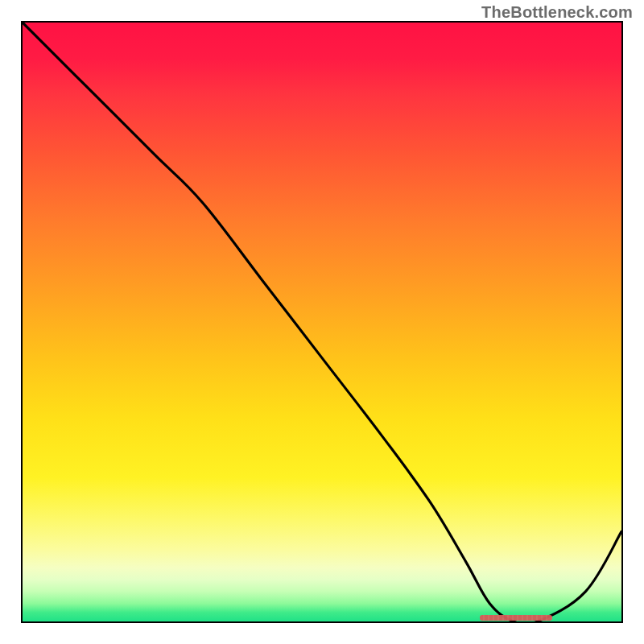 This screenshot has width=644, height=644. I want to click on optimal-range-marker, so click(516, 618).